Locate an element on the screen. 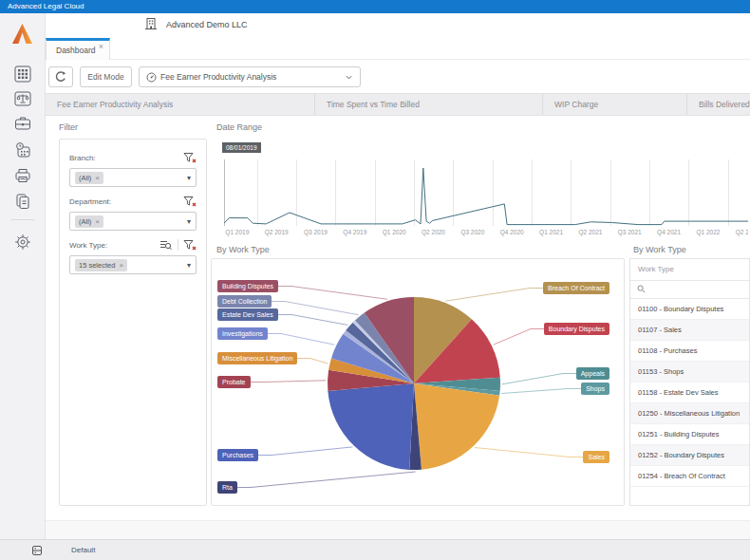 The width and height of the screenshot is (750, 560). worktype-row-01107-sales: 01107 - Sales is located at coordinates (689, 330).